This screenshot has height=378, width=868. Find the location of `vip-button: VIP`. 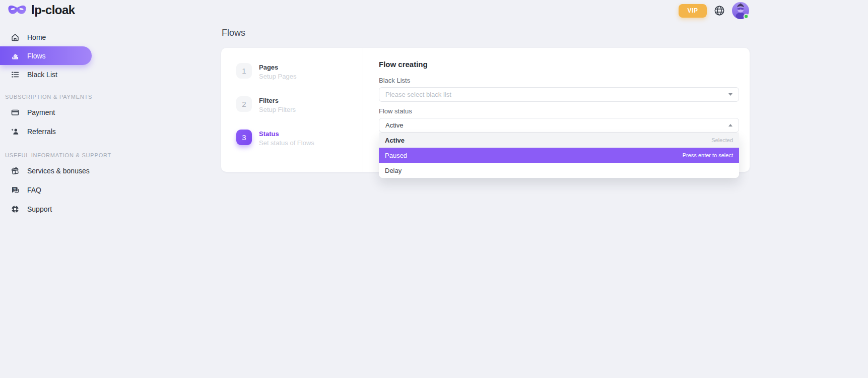

vip-button: VIP is located at coordinates (693, 11).